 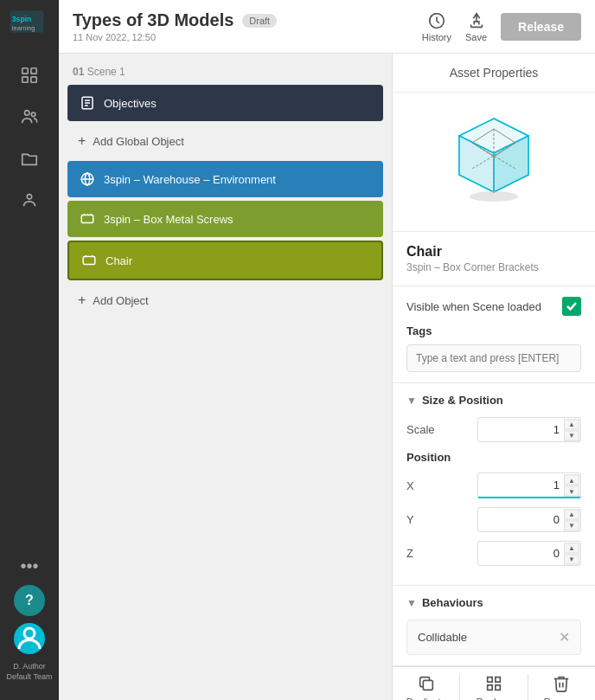 What do you see at coordinates (29, 600) in the screenshot?
I see `help-button: ?` at bounding box center [29, 600].